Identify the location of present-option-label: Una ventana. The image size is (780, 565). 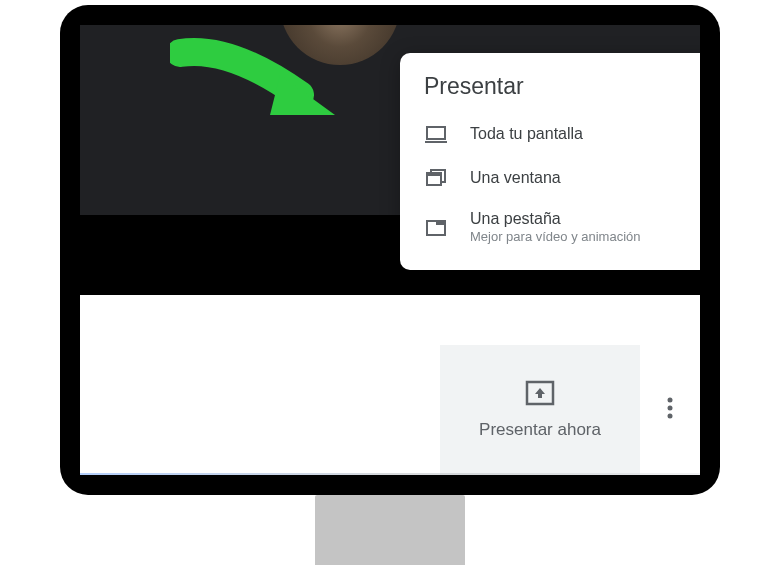
(516, 178).